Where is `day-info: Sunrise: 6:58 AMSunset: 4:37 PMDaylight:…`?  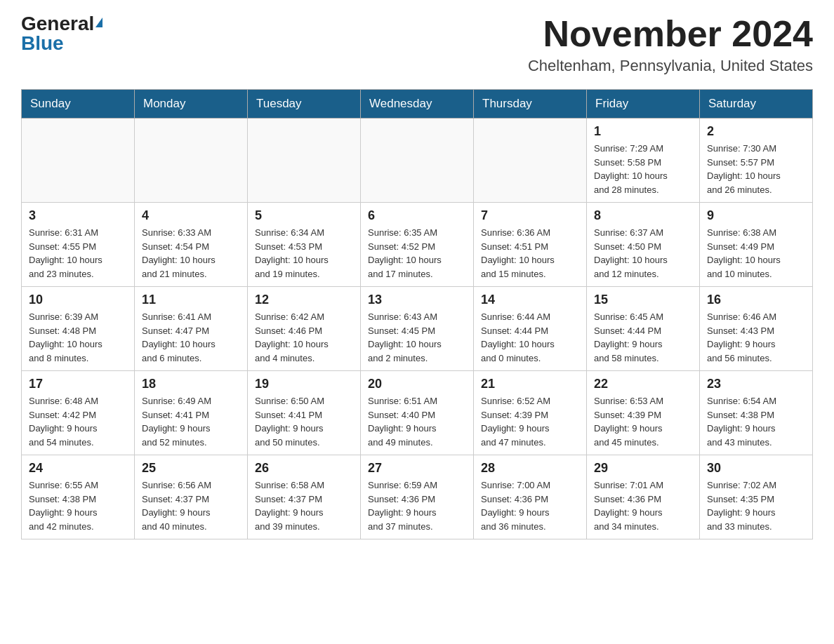 day-info: Sunrise: 6:58 AMSunset: 4:37 PMDaylight:… is located at coordinates (304, 506).